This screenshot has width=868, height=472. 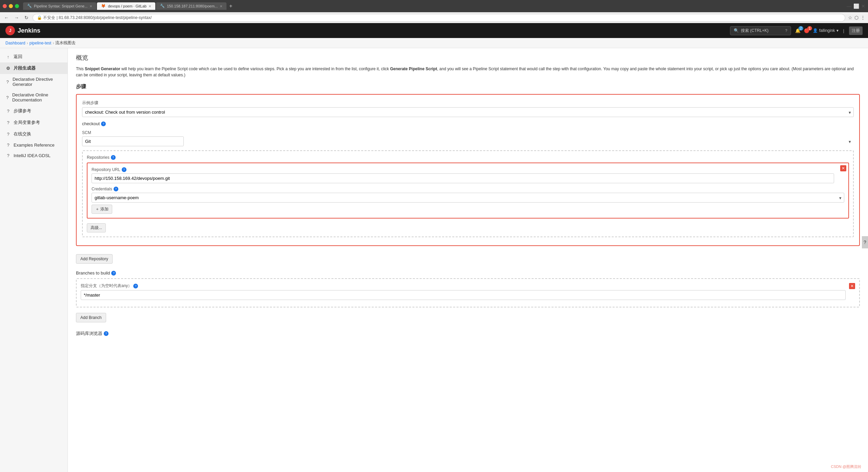 I want to click on sidebar-item-step-ref: ? 步骤参考, so click(x=34, y=111).